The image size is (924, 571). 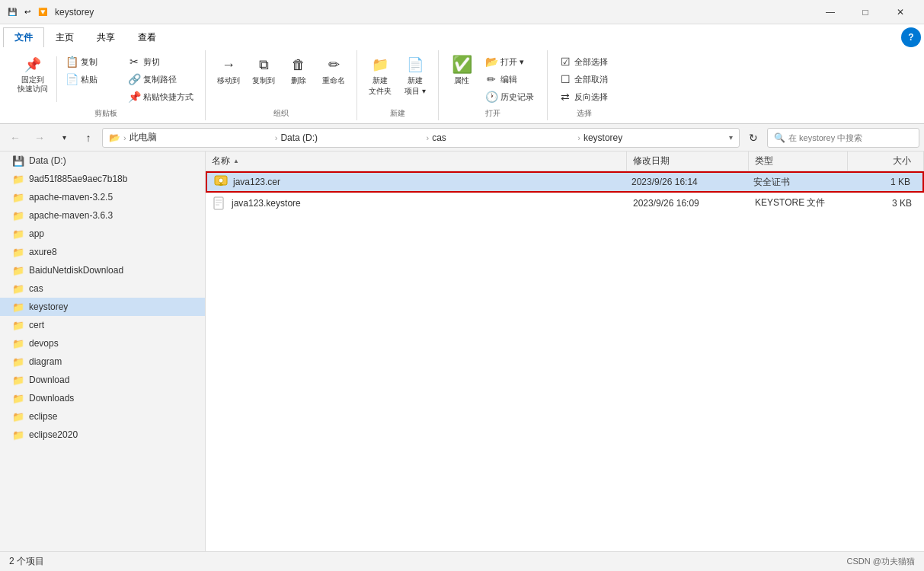 I want to click on undo-icon: ↩, so click(x=27, y=12).